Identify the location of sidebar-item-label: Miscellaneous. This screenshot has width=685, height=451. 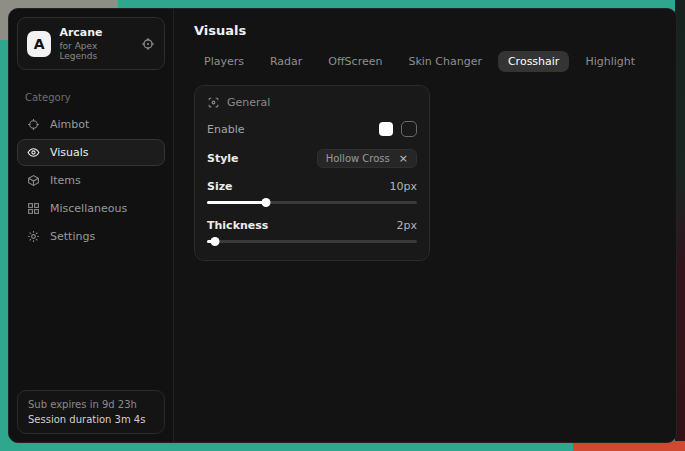
(88, 208).